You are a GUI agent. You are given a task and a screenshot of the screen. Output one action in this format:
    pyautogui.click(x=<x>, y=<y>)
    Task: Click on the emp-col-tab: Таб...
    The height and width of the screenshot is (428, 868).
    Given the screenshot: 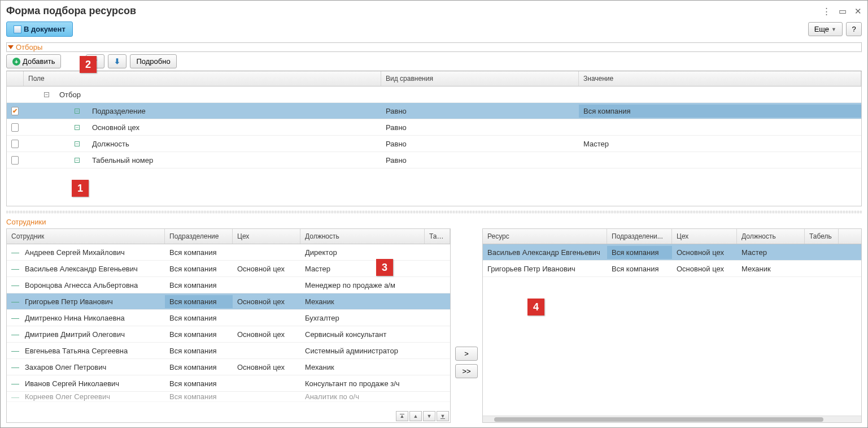 What is the action you would take?
    pyautogui.click(x=437, y=236)
    